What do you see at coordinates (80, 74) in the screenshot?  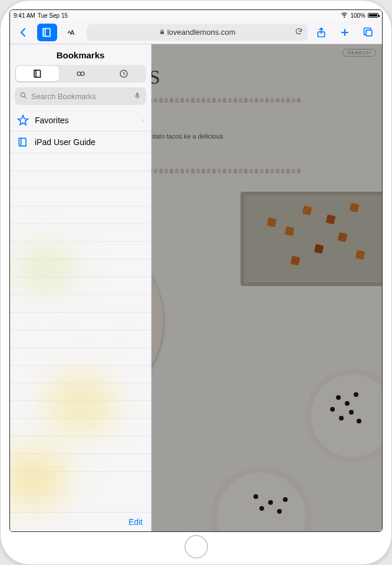 I see `bookmarks-segmented-control` at bounding box center [80, 74].